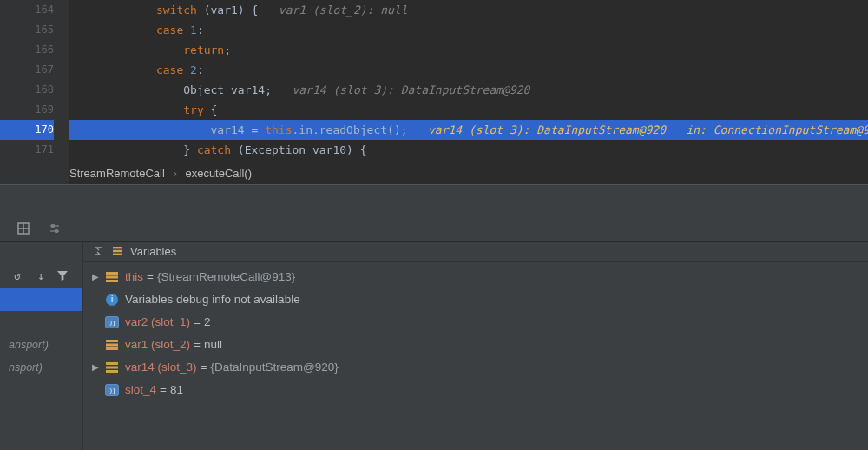 The image size is (868, 450). I want to click on line-gutter: 164165166167168169170171, so click(35, 92).